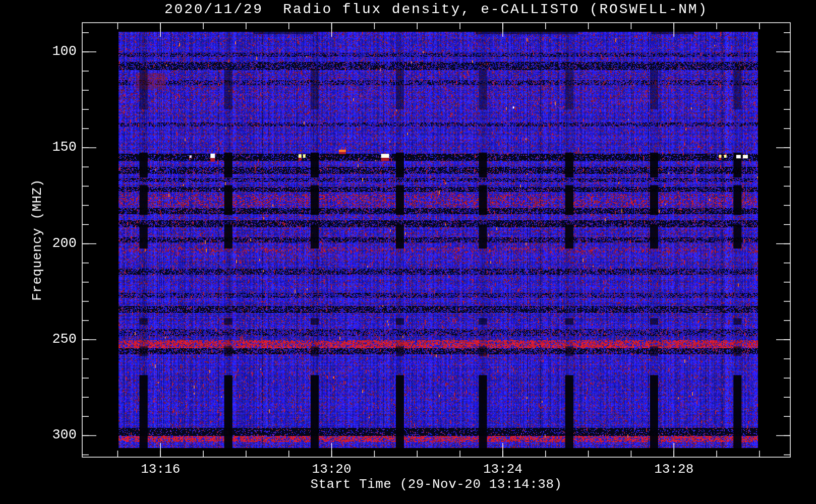 This screenshot has height=504, width=816. Describe the element at coordinates (436, 9) in the screenshot. I see `chart-title: 2020/11/29 Radio flux density, e-CALLIST…` at that location.